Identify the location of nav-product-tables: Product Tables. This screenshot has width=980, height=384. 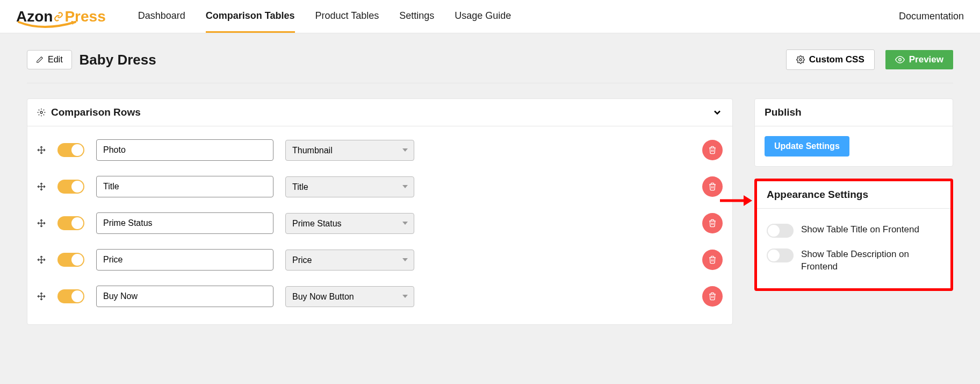
(347, 17).